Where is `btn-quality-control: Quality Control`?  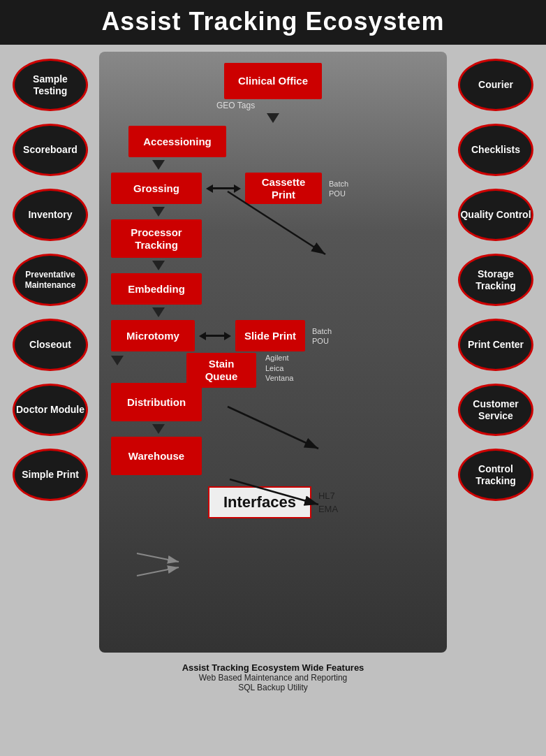
btn-quality-control: Quality Control is located at coordinates (496, 215).